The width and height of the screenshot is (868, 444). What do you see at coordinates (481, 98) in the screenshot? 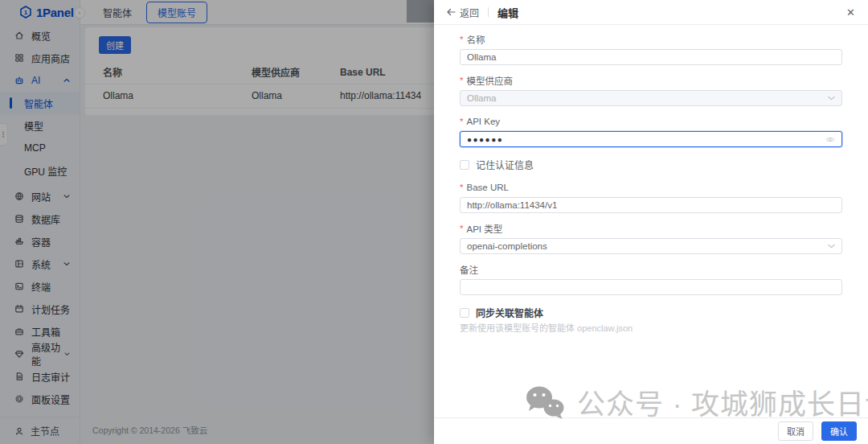
I see `provider-value: Ollama` at bounding box center [481, 98].